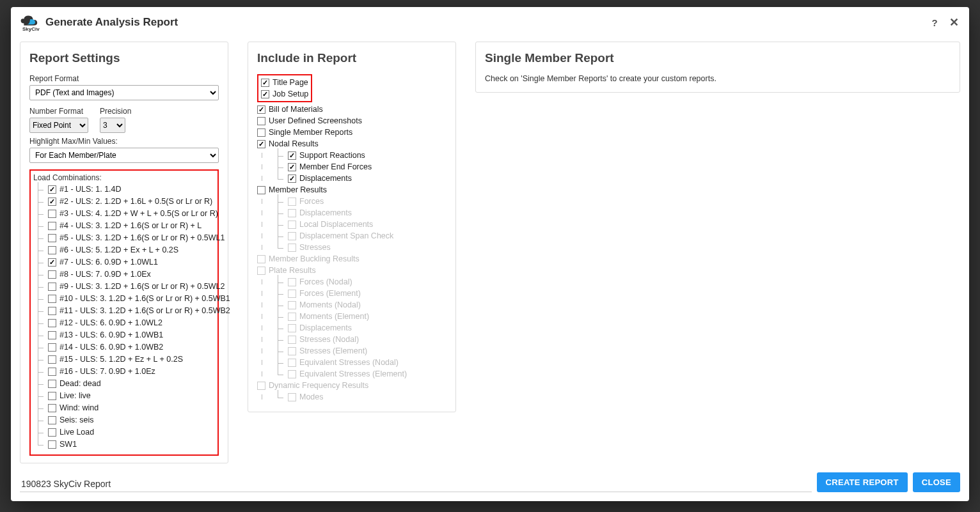  I want to click on include-item: Displacements, so click(352, 213).